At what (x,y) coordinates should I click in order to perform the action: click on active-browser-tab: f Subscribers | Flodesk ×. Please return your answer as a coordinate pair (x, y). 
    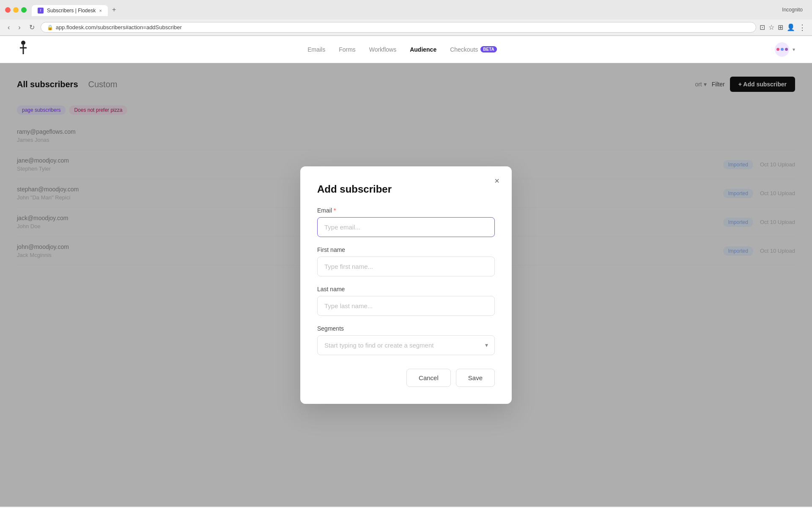
    Looking at the image, I should click on (70, 11).